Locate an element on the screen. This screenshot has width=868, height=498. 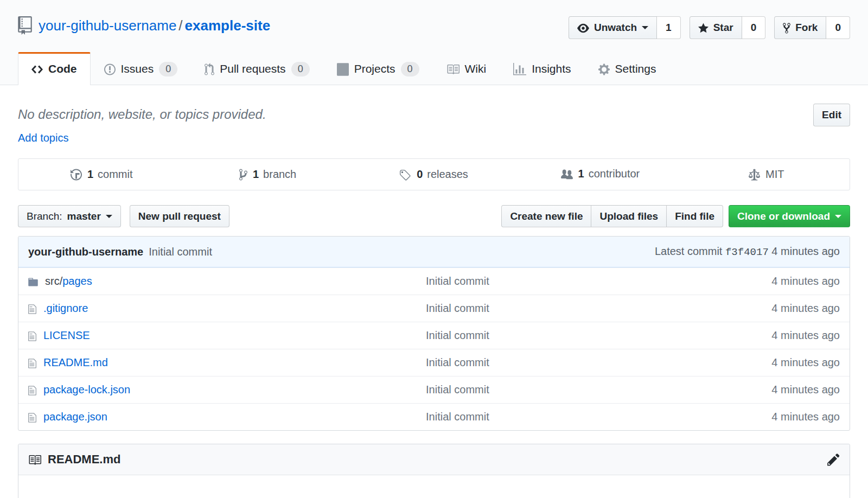
table-row: src/pages Initial commit 4 minutes ago is located at coordinates (434, 281).